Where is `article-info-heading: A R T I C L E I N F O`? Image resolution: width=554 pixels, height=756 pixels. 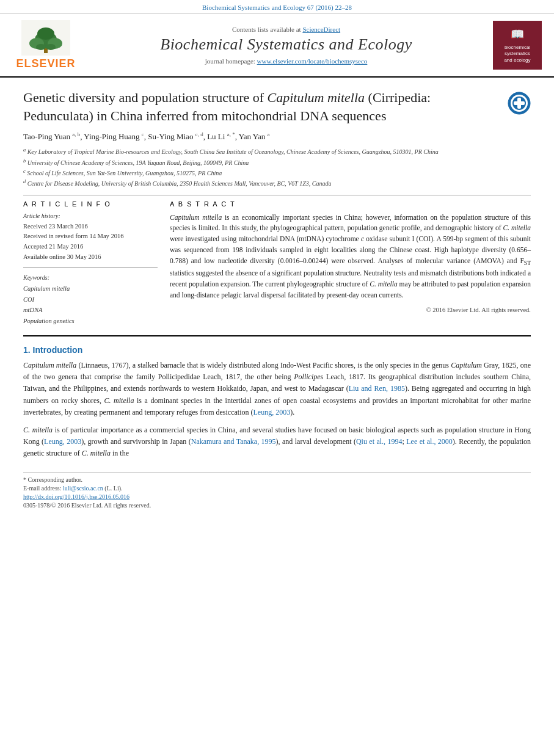
article-info-heading: A R T I C L E I N F O is located at coordinates (90, 204).